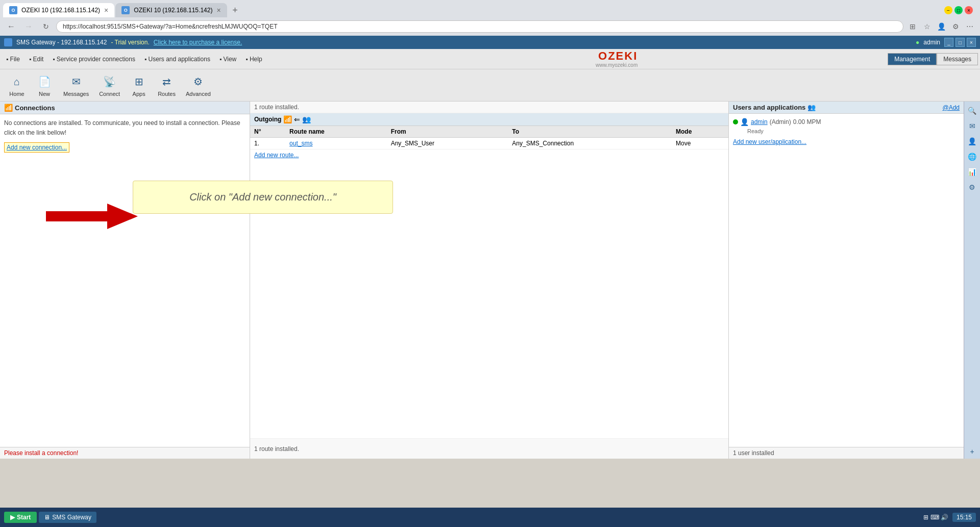  I want to click on app-title: SMS Gateway - 192.168.115.142, so click(61, 42).